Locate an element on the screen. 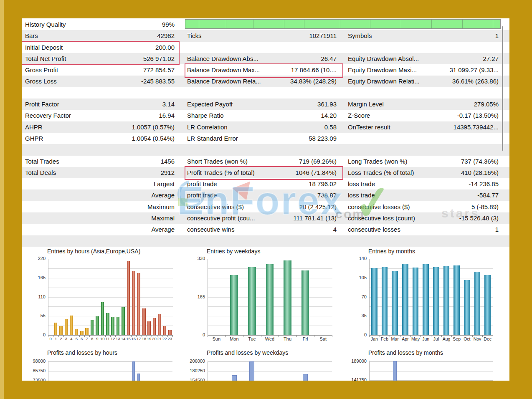 The height and width of the screenshot is (399, 532). stat-value: 27.27 is located at coordinates (455, 58).